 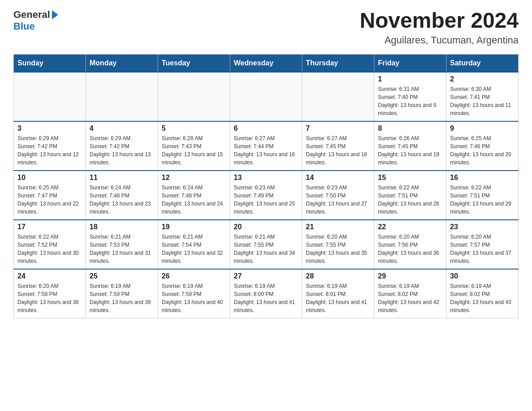 I want to click on day-info: Sunrise: 6:20 AMSunset: 7:58 PMDaylight:…, so click(x=50, y=298).